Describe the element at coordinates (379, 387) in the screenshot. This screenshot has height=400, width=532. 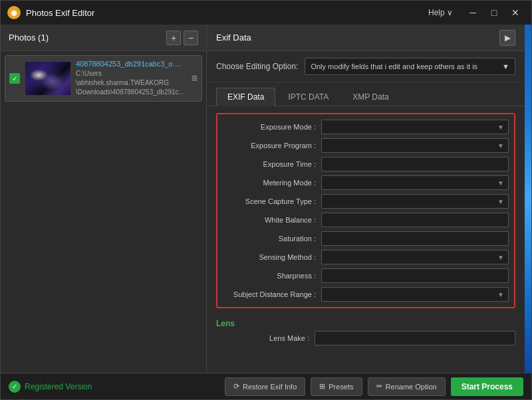
I see `rename-icon: ✏` at that location.